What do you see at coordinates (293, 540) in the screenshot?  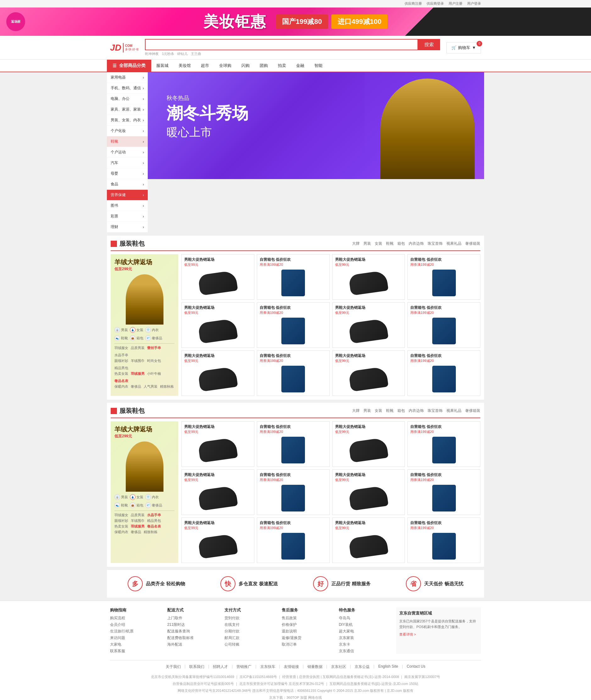 I see `s2-product-9: 自营箱包 低价狂欢 用券满199减20` at bounding box center [293, 540].